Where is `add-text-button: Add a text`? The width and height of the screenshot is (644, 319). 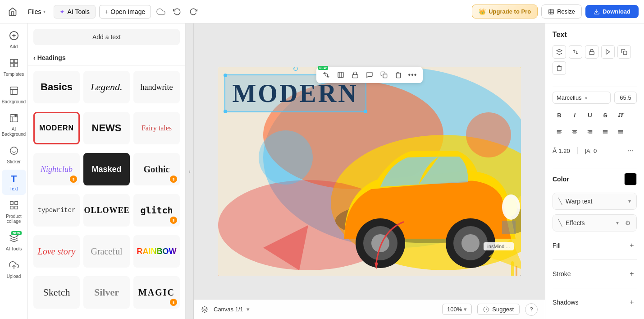
add-text-button: Add a text is located at coordinates (106, 37).